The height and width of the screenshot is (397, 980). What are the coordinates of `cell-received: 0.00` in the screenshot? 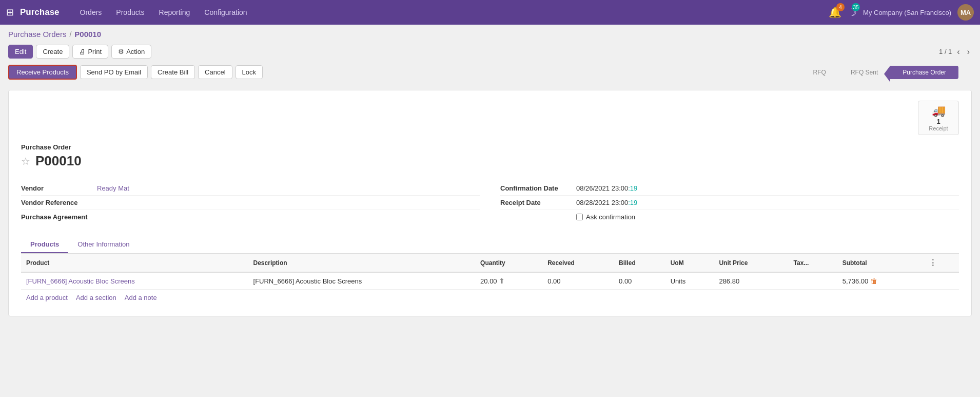 It's located at (578, 281).